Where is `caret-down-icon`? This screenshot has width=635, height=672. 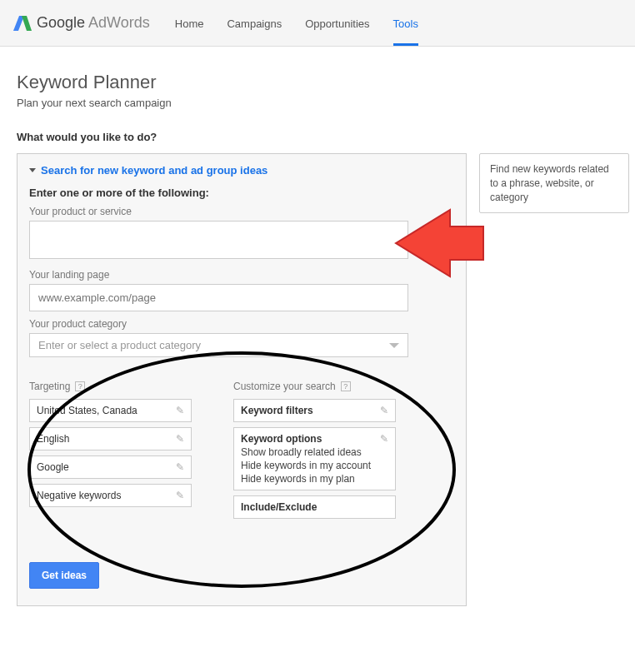
caret-down-icon is located at coordinates (32, 170).